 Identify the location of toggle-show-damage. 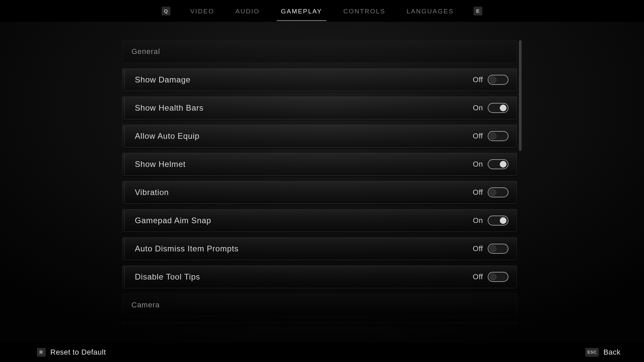
(498, 80).